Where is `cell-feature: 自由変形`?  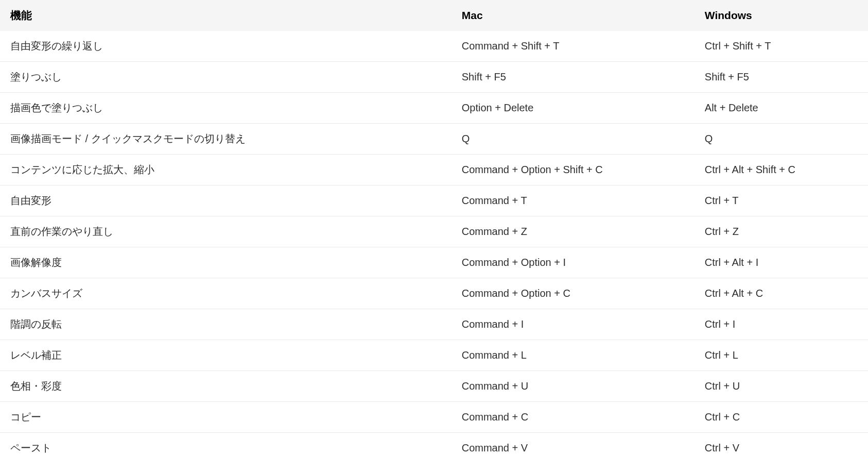
cell-feature: 自由変形 is located at coordinates (225, 201).